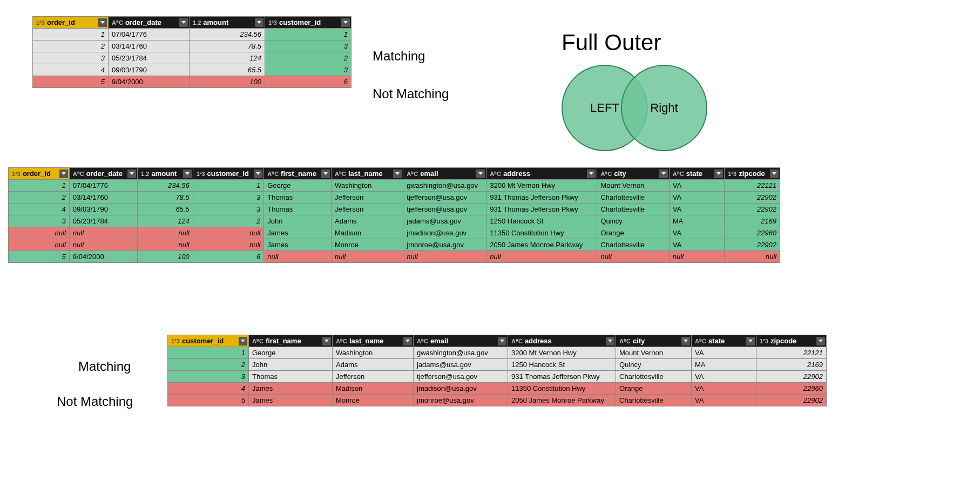 This screenshot has height=495, width=980. I want to click on cell: Mount Vernon, so click(633, 186).